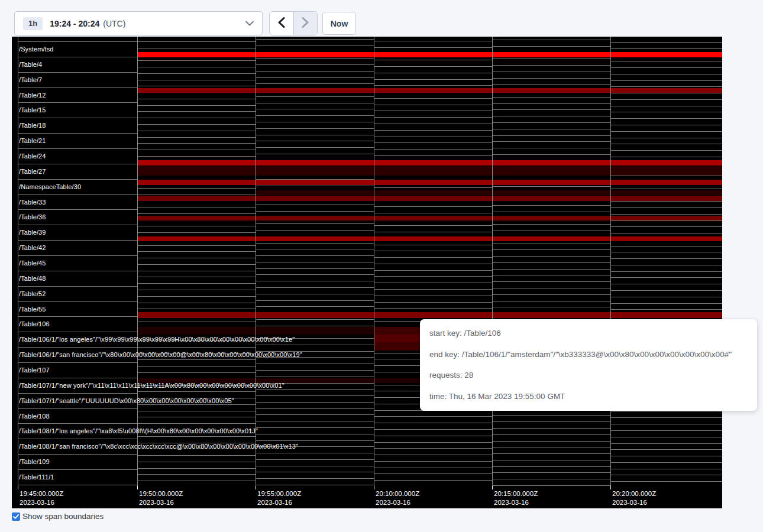 This screenshot has width=763, height=532. I want to click on time-range-timezone: (UTC), so click(114, 24).